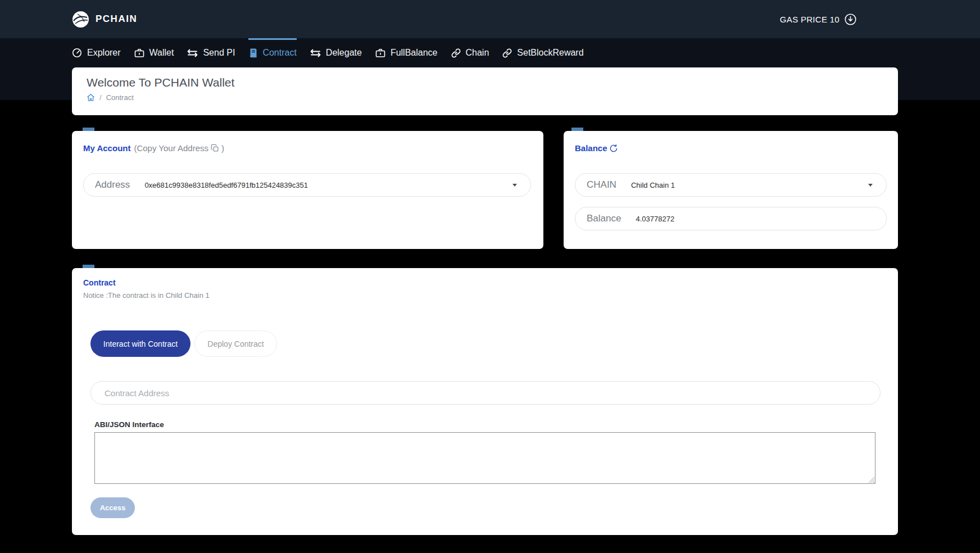 Image resolution: width=980 pixels, height=553 pixels. Describe the element at coordinates (223, 148) in the screenshot. I see `copy-address-text-close: )` at that location.